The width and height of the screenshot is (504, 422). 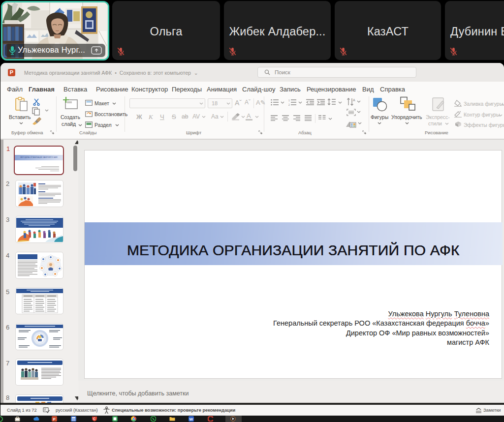 I want to click on svg-text: A, so click(x=354, y=100).